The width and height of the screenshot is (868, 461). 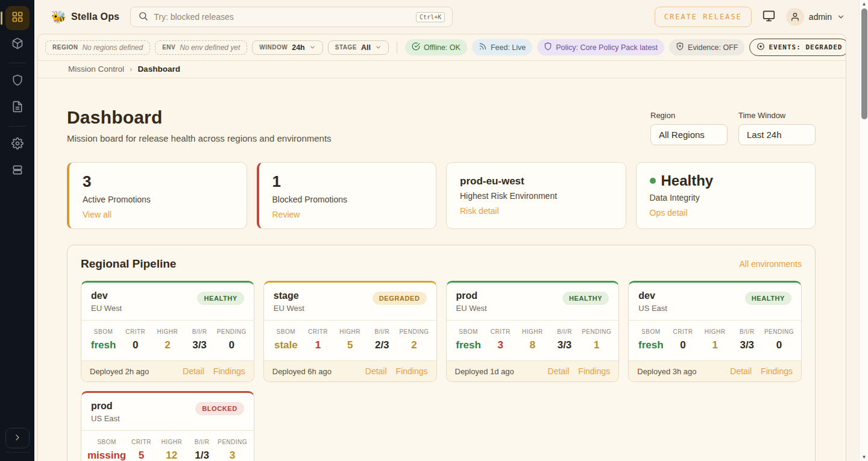 I want to click on sidebar-expand-button, so click(x=17, y=438).